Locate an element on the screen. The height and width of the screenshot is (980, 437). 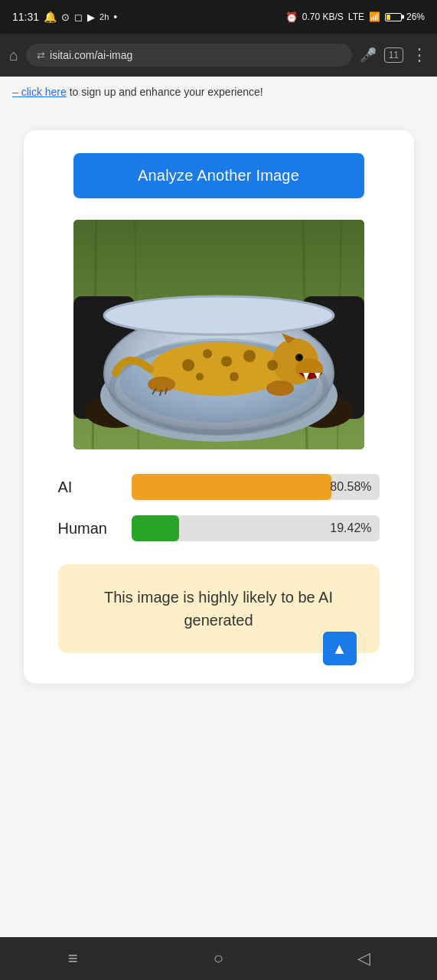
human-bar-container: 19.42% is located at coordinates (256, 528).